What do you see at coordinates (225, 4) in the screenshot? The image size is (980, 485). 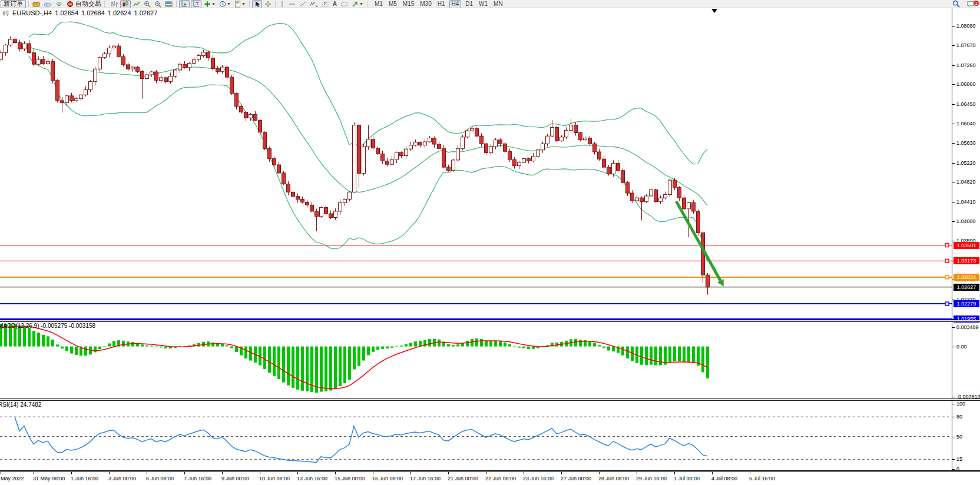 I see `periods-button: ▼` at bounding box center [225, 4].